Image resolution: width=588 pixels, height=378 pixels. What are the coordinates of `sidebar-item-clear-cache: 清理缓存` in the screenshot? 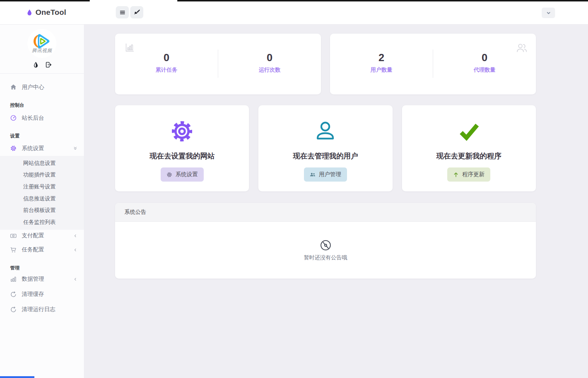 It's located at (42, 294).